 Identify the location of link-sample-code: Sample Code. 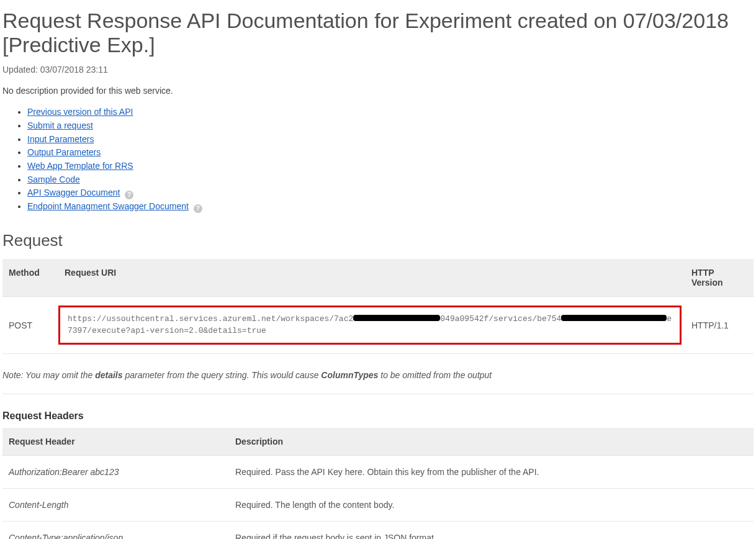
(53, 179).